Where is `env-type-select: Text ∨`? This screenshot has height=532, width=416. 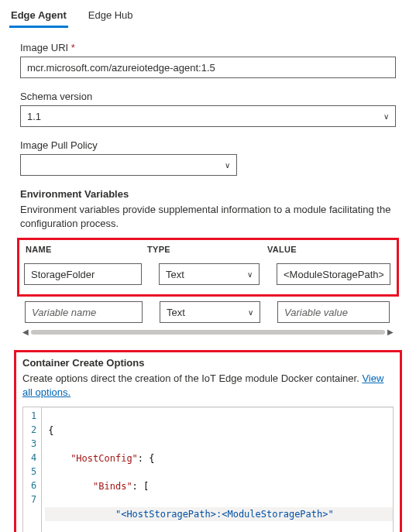 env-type-select: Text ∨ is located at coordinates (209, 274).